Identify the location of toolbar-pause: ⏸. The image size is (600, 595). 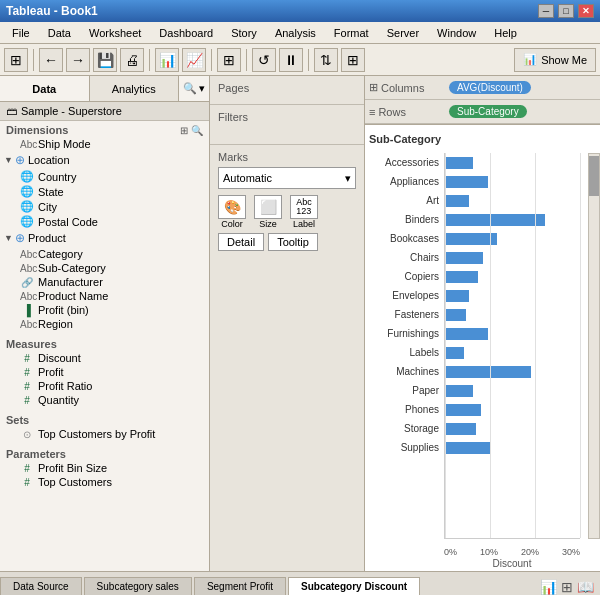
(291, 60).